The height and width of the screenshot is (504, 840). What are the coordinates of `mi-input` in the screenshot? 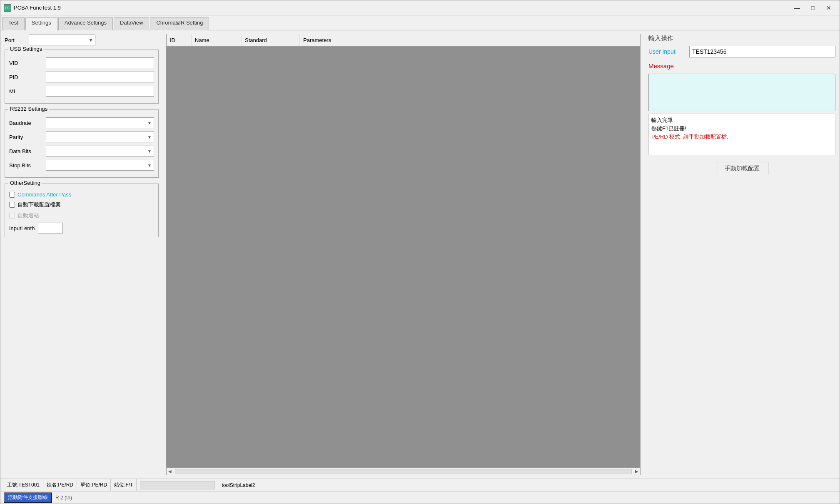 It's located at (100, 91).